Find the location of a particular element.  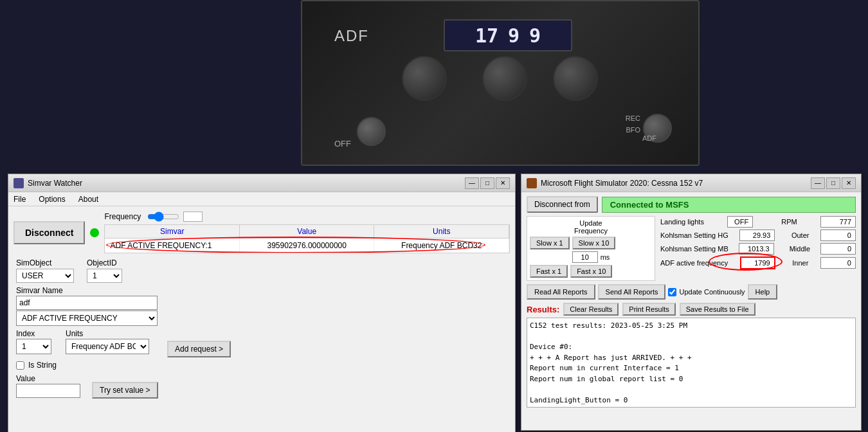

table-cell-value: 395902976.000000000 is located at coordinates (307, 246).